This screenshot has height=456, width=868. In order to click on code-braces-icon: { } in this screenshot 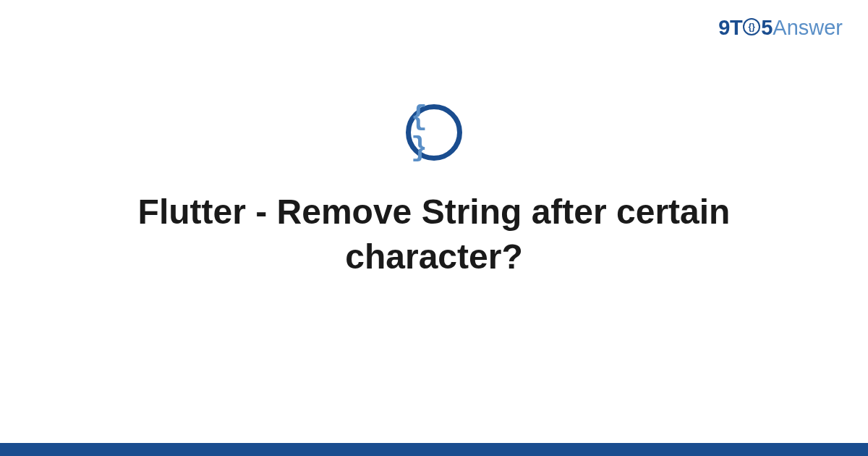, I will do `click(434, 132)`.